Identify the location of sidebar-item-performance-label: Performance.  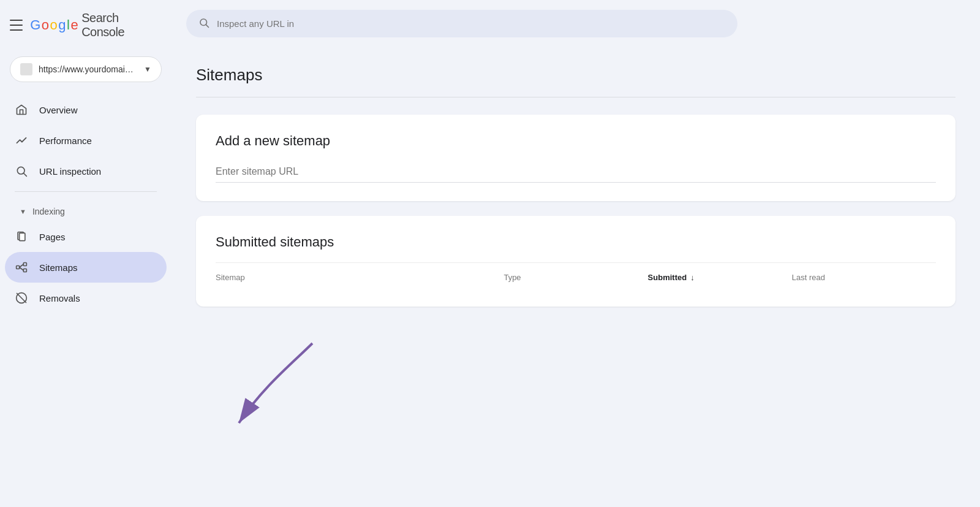
(66, 141).